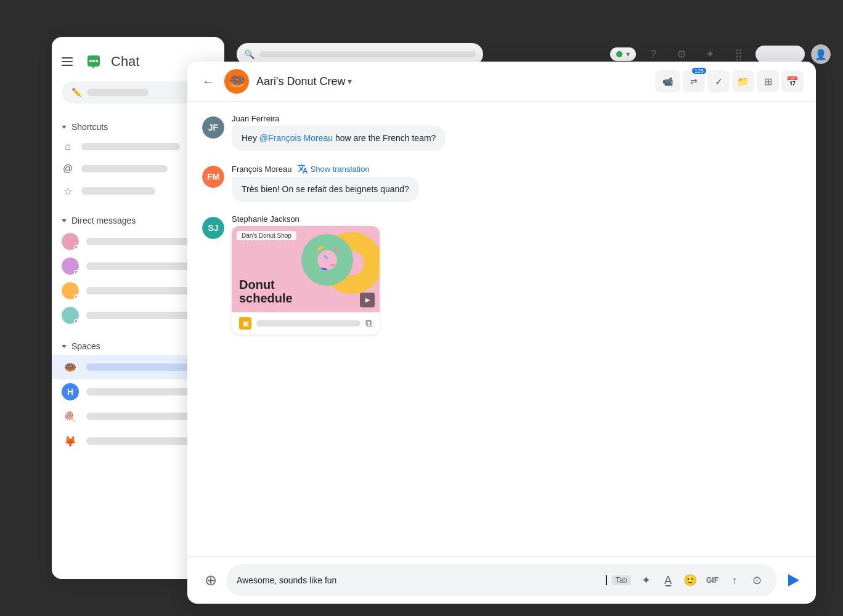 The image size is (843, 616). What do you see at coordinates (124, 169) in the screenshot?
I see `shortcut-bar-mentions` at bounding box center [124, 169].